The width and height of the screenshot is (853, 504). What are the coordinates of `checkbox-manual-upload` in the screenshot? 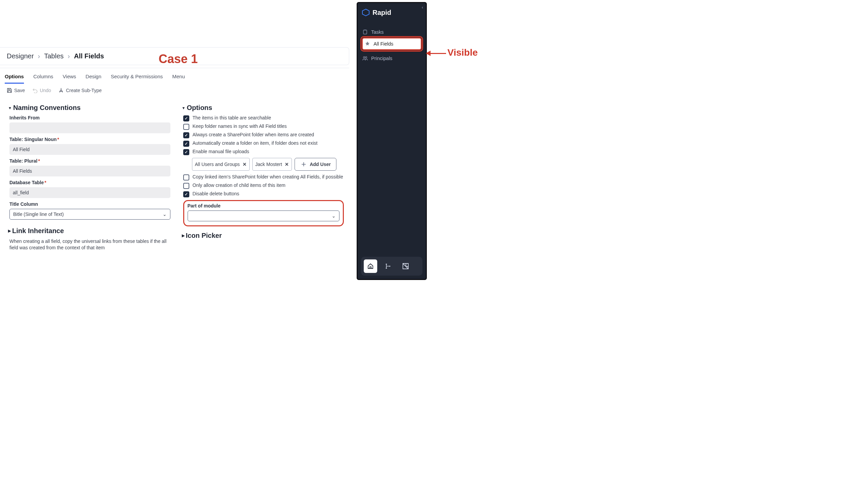 It's located at (186, 152).